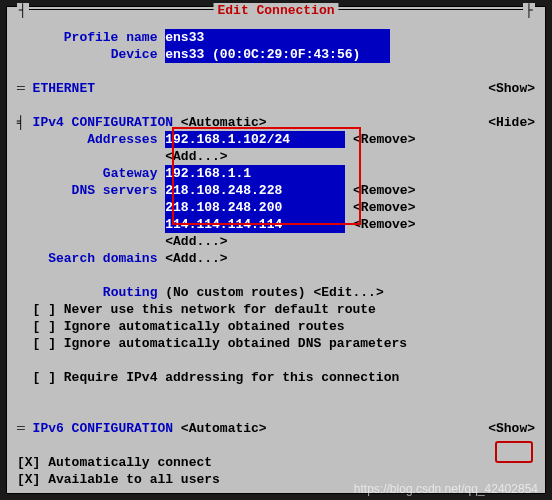 The image size is (552, 500). I want to click on ipv4-hide: <Hide>, so click(512, 122).